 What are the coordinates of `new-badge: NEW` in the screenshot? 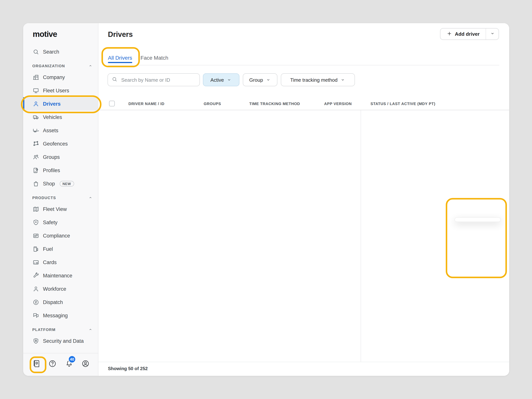 It's located at (67, 184).